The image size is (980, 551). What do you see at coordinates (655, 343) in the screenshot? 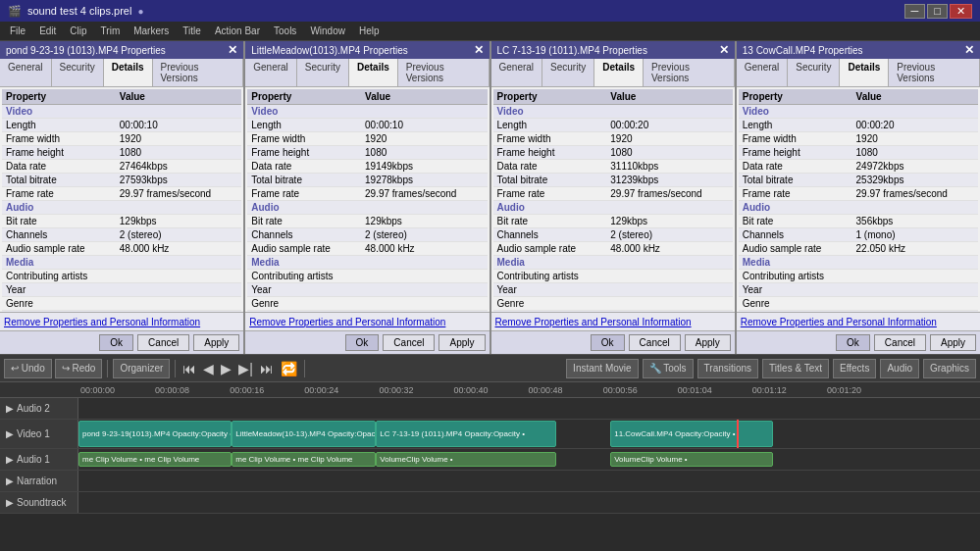
I see `panel-3-cancel-button: Cancel` at bounding box center [655, 343].